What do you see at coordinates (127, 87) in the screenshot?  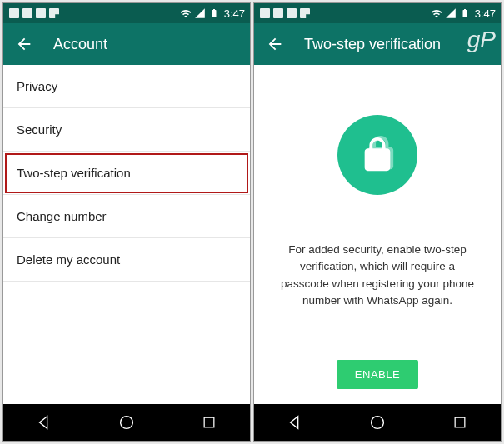 I see `list-item-privacy: Privacy` at bounding box center [127, 87].